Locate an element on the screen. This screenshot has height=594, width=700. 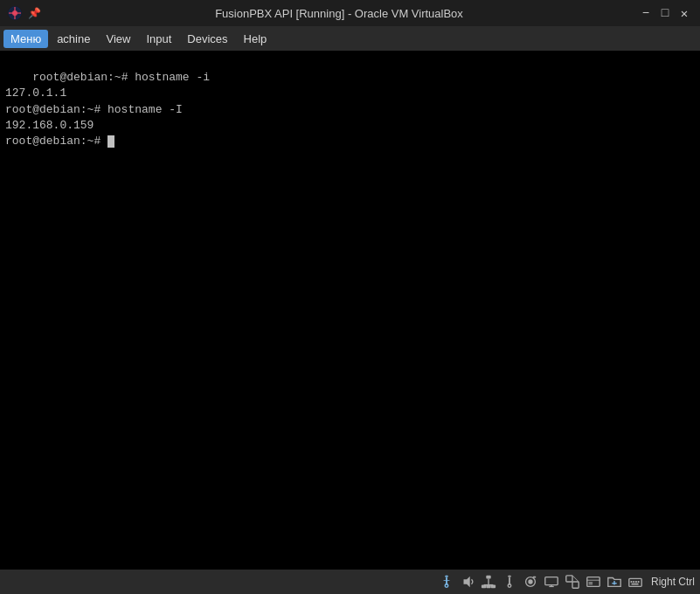
audio-icon is located at coordinates (468, 582).